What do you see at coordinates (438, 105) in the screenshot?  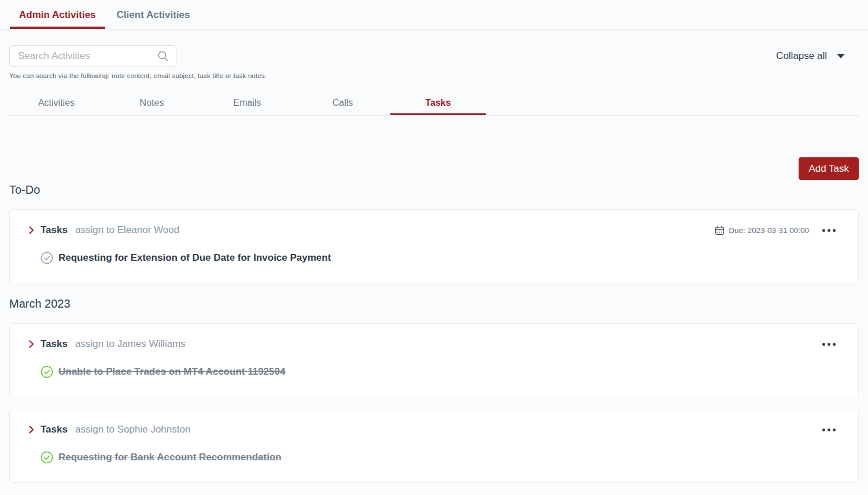 I see `tab-tasks: Tasks` at bounding box center [438, 105].